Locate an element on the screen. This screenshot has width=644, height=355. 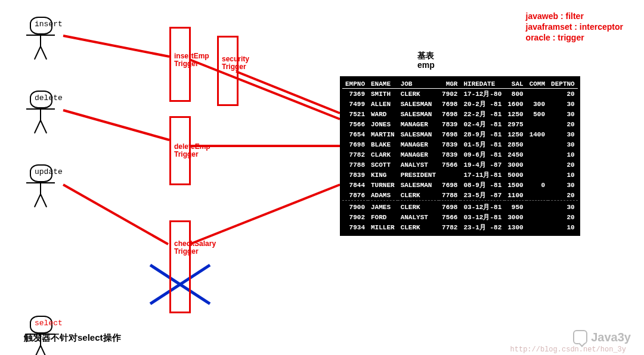
table-row: 7788SCOTTANALYST756619-4月 -87300020 is located at coordinates (460, 164).